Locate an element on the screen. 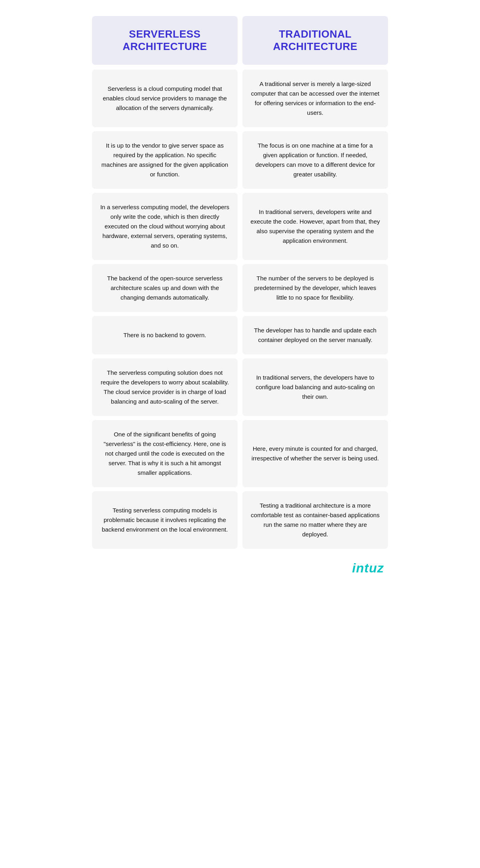 The width and height of the screenshot is (480, 868). left-cell-5: The serverless computing solution does n… is located at coordinates (165, 387).